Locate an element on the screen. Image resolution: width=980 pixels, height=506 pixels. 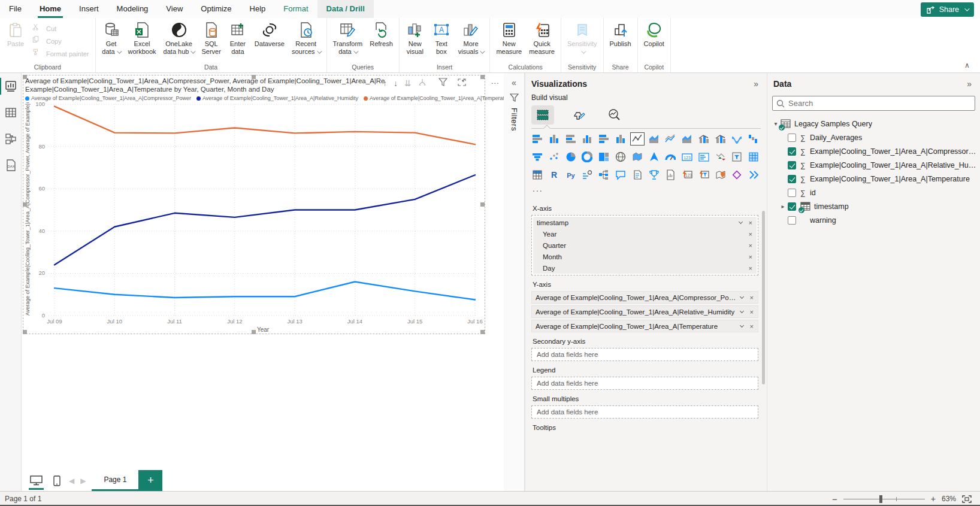
quick-measure-button: Quickmeasure is located at coordinates (542, 37).